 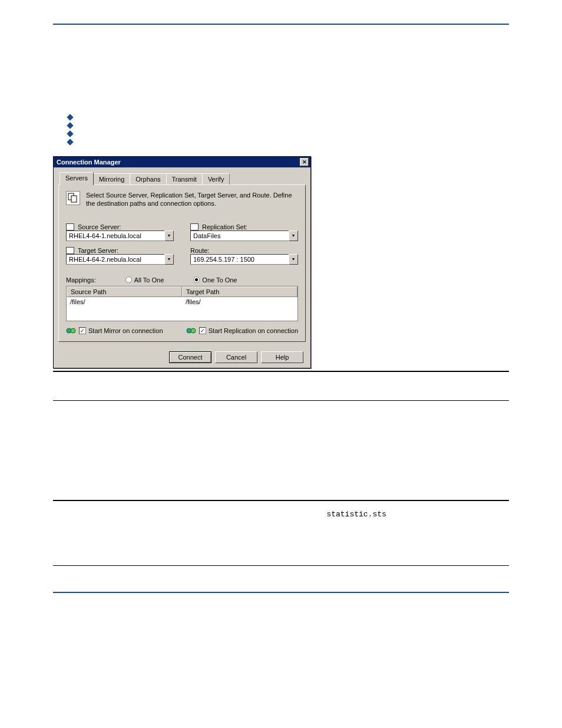 What do you see at coordinates (182, 162) in the screenshot?
I see `titlebar: Connection Manager ✕` at bounding box center [182, 162].